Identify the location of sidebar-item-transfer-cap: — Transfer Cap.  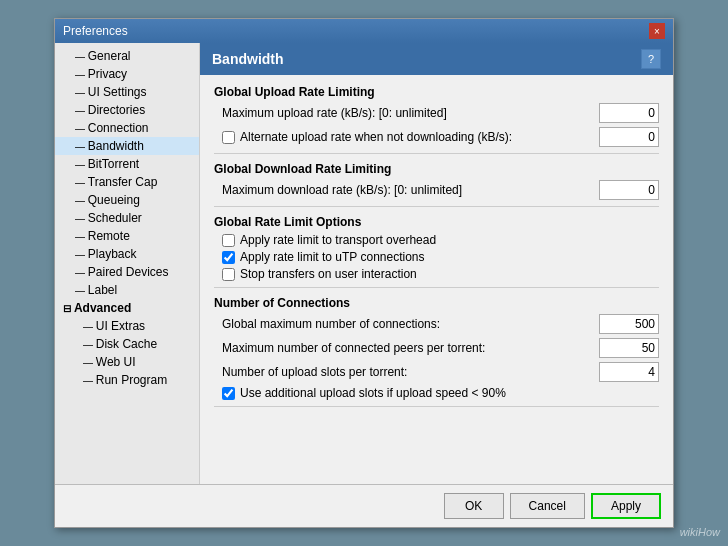
(127, 182).